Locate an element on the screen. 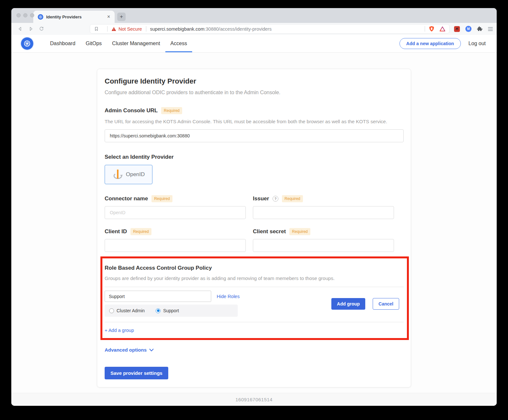 This screenshot has width=508, height=420. admin-console-url-label: Admin Console URL is located at coordinates (131, 111).